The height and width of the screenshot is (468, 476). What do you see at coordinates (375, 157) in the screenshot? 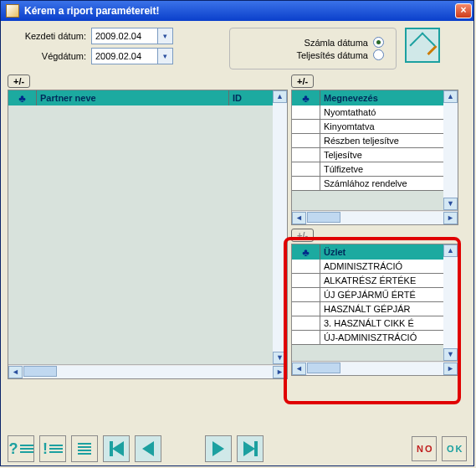
I see `status-table-body: NyomtathatóKinyomtatvaRészben teljesítve…` at bounding box center [375, 157].